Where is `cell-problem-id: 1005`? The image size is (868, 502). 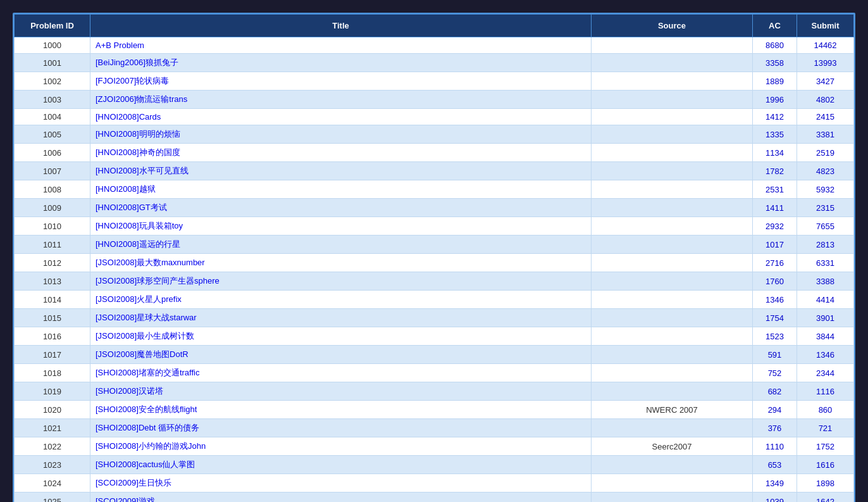
cell-problem-id: 1005 is located at coordinates (53, 134).